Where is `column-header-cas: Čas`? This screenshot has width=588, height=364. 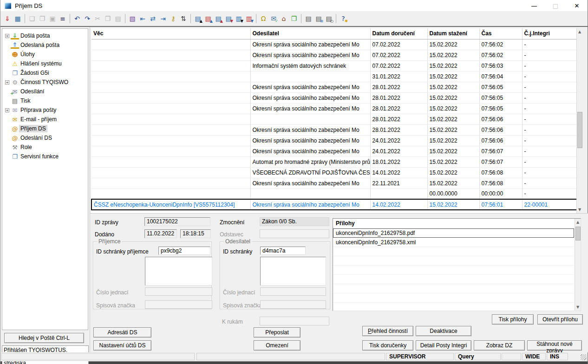
column-header-cas: Čas is located at coordinates (501, 33).